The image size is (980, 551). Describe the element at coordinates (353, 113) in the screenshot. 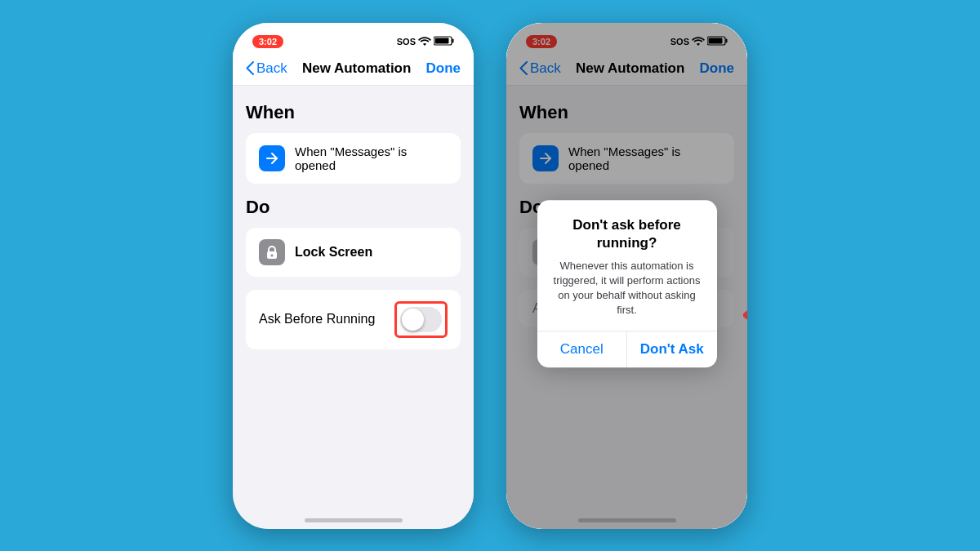

I see `when-title-left: When` at that location.